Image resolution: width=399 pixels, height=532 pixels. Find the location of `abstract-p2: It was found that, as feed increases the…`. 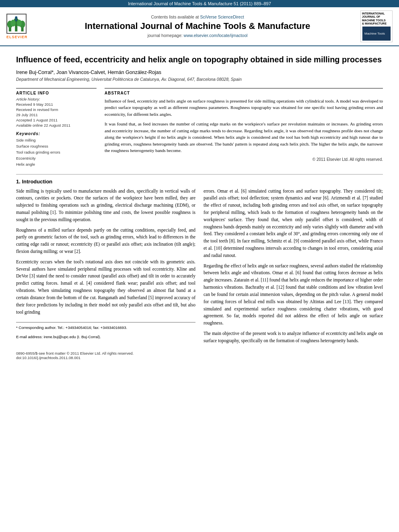

abstract-p2: It was found that, as feed increases the… is located at coordinates (244, 138).